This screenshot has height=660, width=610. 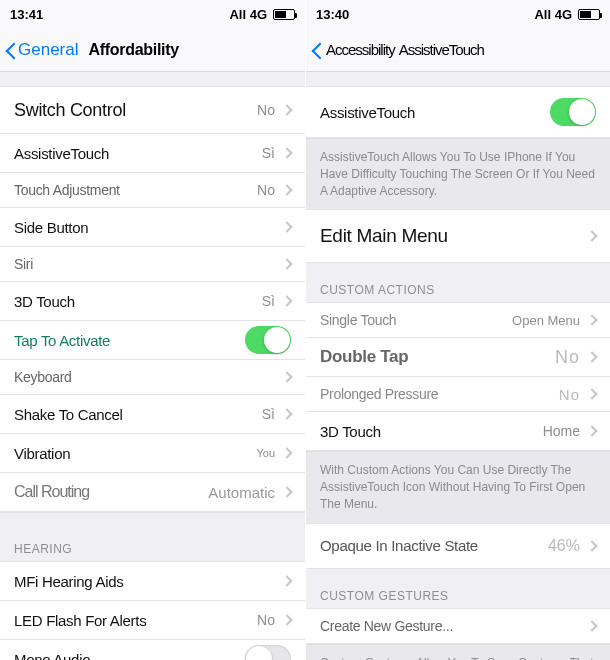 What do you see at coordinates (442, 50) in the screenshot?
I see `page-title: AssistiveTouch` at bounding box center [442, 50].